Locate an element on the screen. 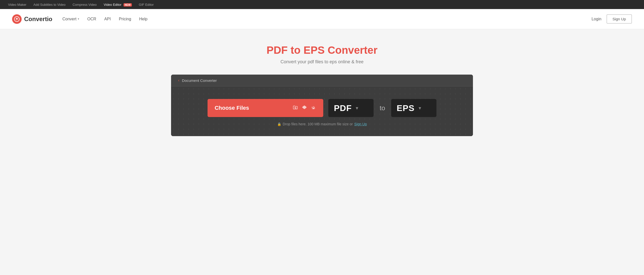 The image size is (644, 275). from-format-label: PDF is located at coordinates (343, 108).